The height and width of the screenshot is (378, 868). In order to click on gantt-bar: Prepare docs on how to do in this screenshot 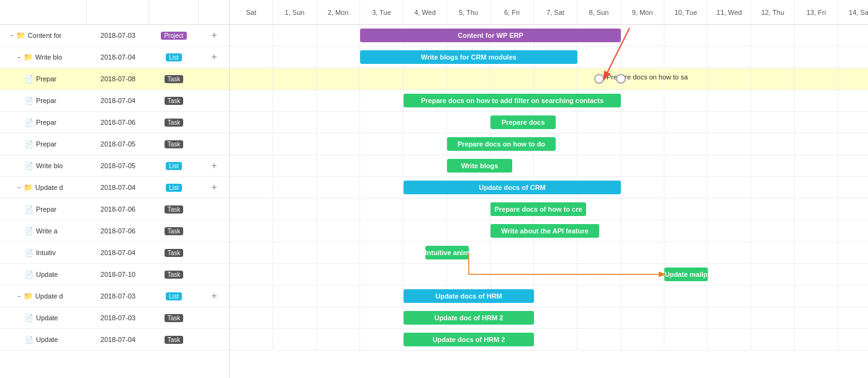, I will do `click(502, 144)`.